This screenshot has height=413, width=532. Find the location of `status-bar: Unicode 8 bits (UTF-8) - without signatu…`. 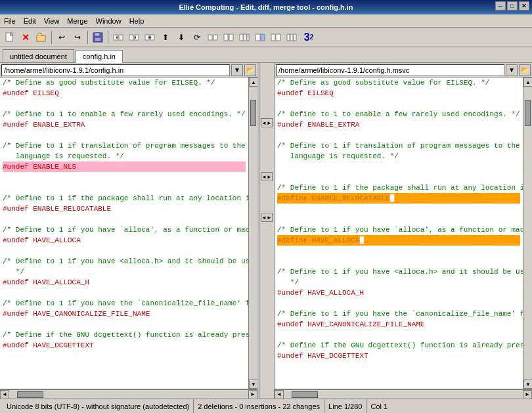

status-bar: Unicode 8 bits (UTF-8) - without signatu… is located at coordinates (266, 406).